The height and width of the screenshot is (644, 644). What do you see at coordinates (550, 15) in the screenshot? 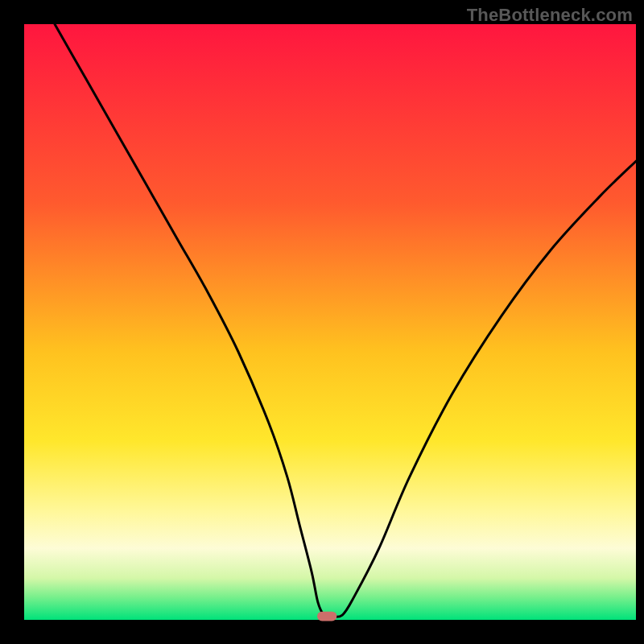
I see `watermark-text: TheBottleneck.com` at bounding box center [550, 15].